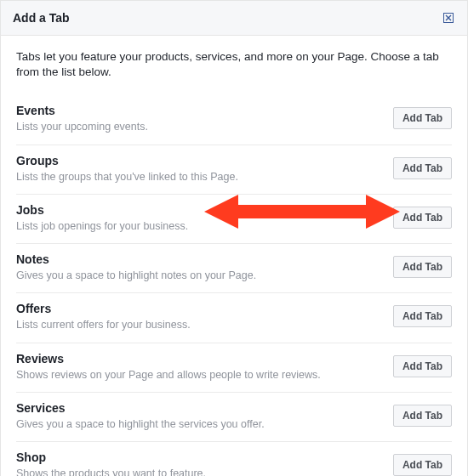 Image resolution: width=468 pixels, height=476 pixels. What do you see at coordinates (234, 119) in the screenshot?
I see `tab-row-events: EventsLists your upcoming events.Add Tab` at bounding box center [234, 119].